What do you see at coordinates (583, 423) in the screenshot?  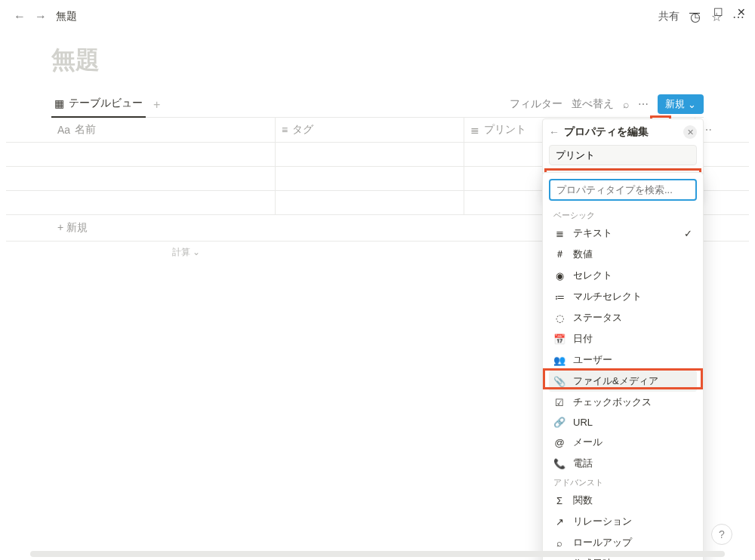 I see `type-option-label: URL` at bounding box center [583, 423].